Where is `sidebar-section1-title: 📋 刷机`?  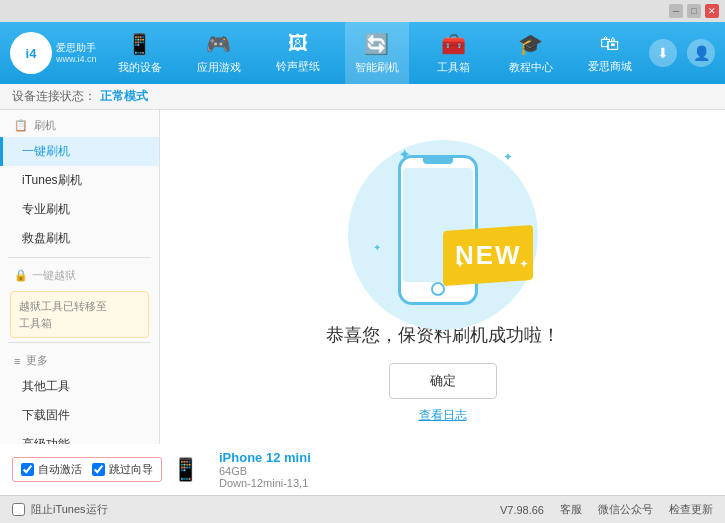 sidebar-section1-title: 📋 刷机 is located at coordinates (80, 124).